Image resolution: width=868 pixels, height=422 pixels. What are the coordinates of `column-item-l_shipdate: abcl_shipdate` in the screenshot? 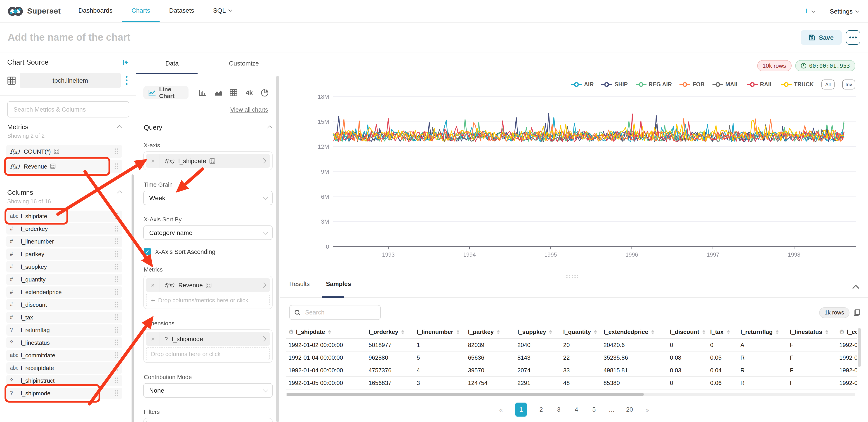 It's located at (64, 216).